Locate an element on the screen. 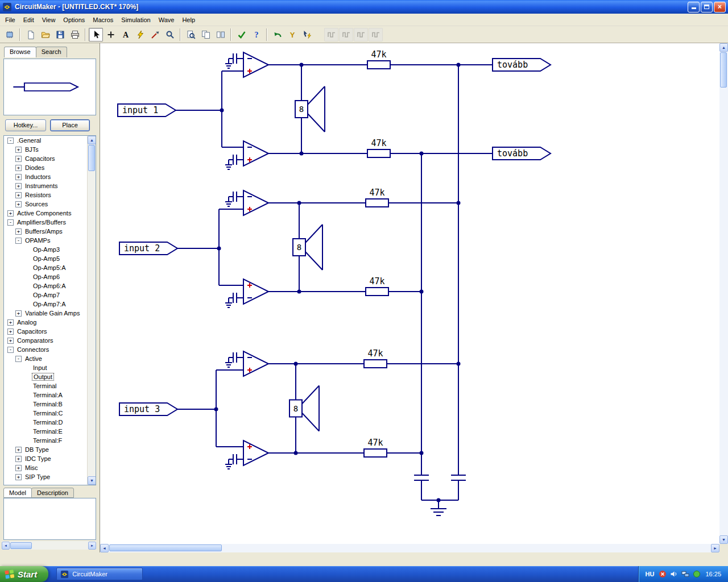 This screenshot has height=582, width=728. tree-item-bjts: +BJTs is located at coordinates (46, 149).